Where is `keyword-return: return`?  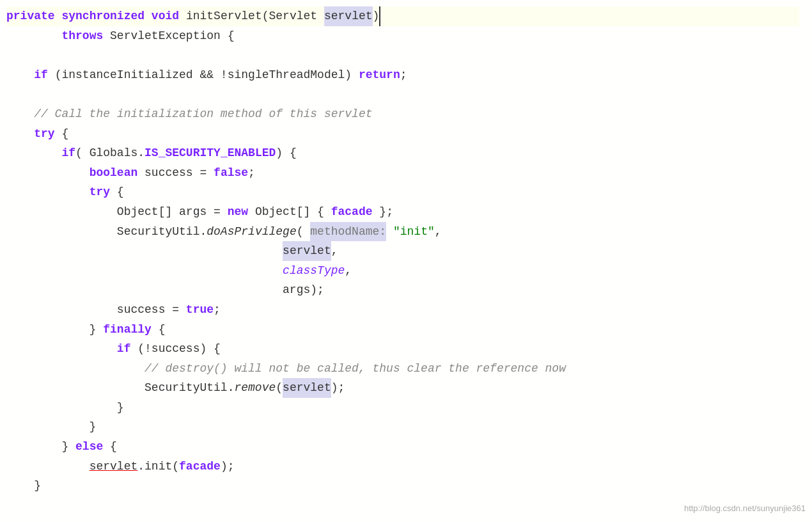
keyword-return: return is located at coordinates (380, 75).